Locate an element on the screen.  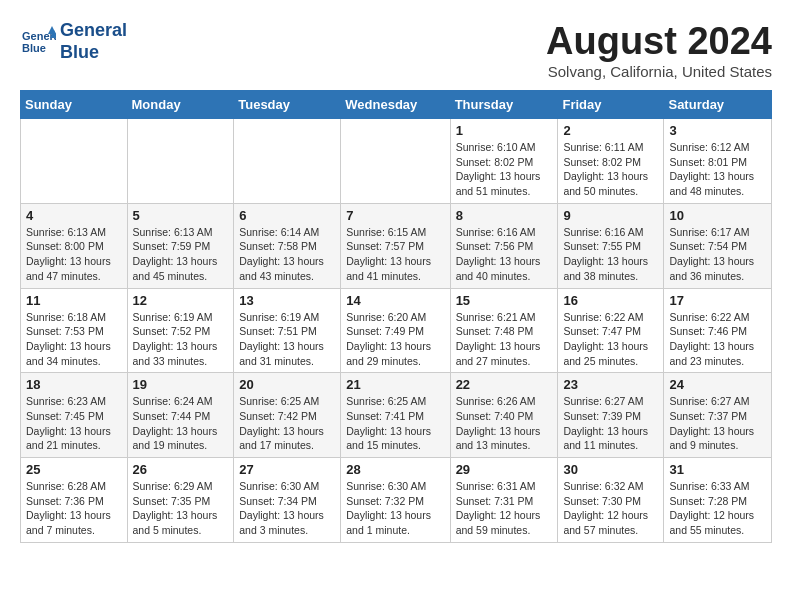
day-cell: 28Sunrise: 6:30 AM Sunset: 7:32 PM Dayli… is located at coordinates (396, 500).